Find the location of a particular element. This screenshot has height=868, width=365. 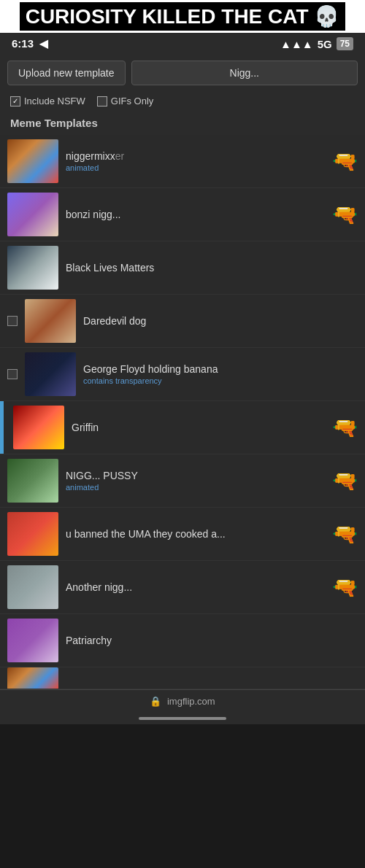

sidebar-accent is located at coordinates (1, 427).